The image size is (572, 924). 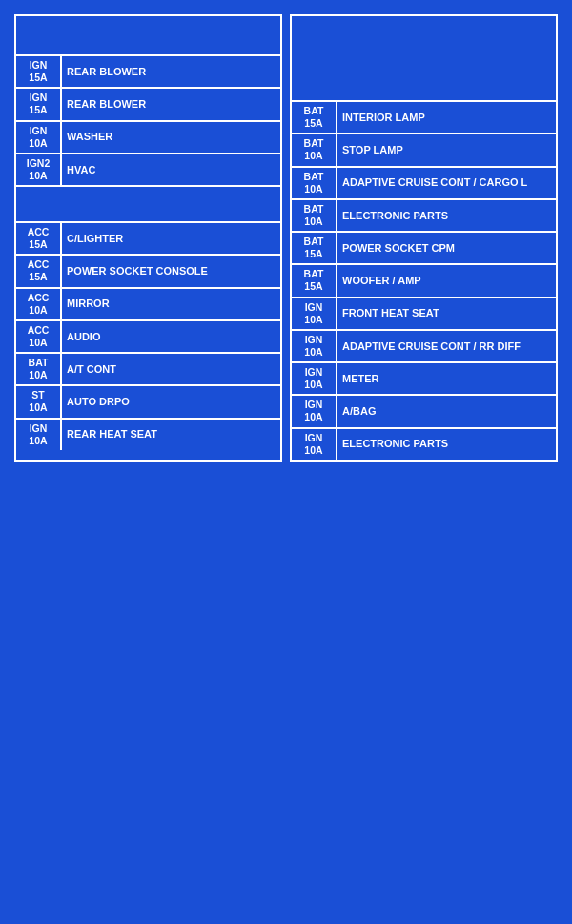 I want to click on table-row: BAT10ASTOP LAMP, so click(x=423, y=151).